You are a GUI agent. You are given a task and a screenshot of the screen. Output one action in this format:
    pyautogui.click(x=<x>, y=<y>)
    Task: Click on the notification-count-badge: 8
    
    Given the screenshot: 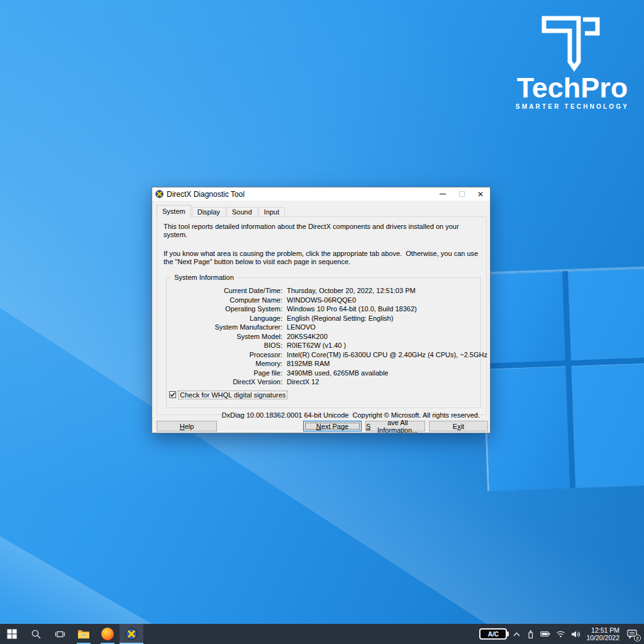 What is the action you would take?
    pyautogui.click(x=638, y=638)
    